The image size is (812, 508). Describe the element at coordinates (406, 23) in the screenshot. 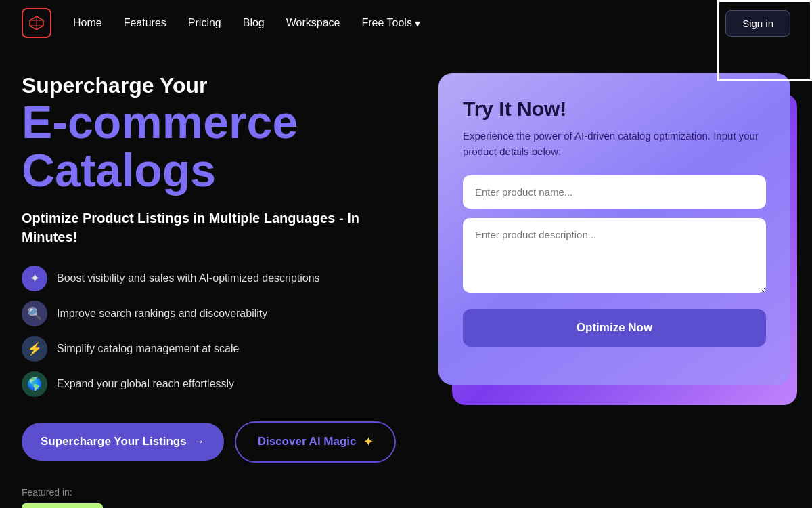

I see `navbar: Home Features Pricing Blog Workspace Fre…` at that location.